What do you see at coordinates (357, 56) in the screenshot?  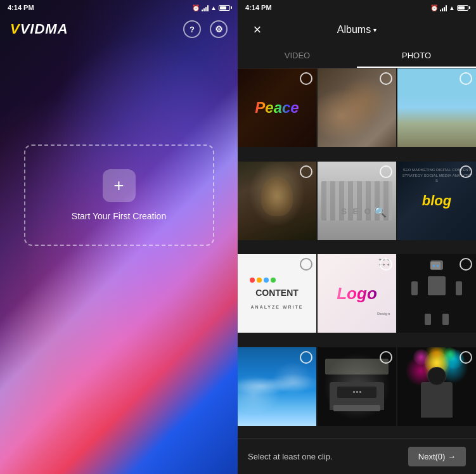 I see `media-tabs: VIDEO PHOTO` at bounding box center [357, 56].